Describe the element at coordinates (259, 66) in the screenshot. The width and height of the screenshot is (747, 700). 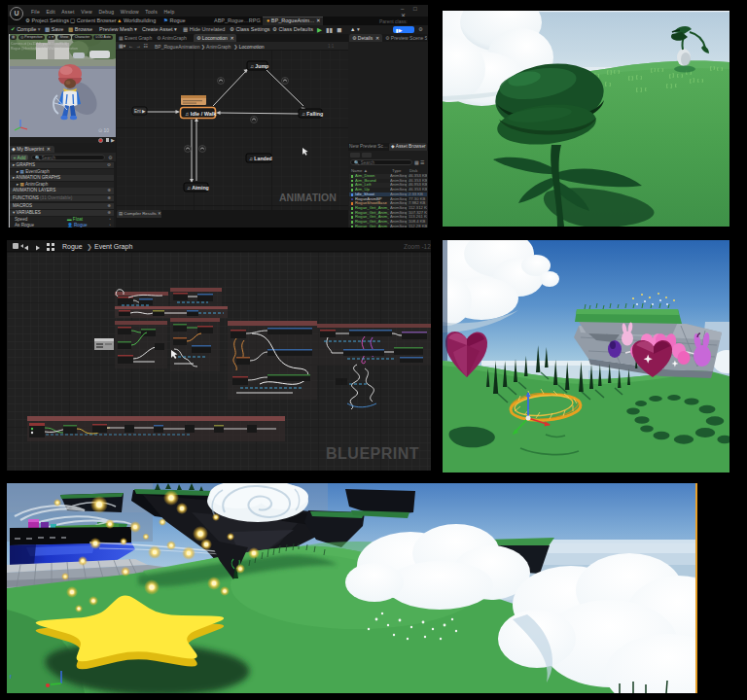
I see `svg-text: ♫ Jump` at that location.